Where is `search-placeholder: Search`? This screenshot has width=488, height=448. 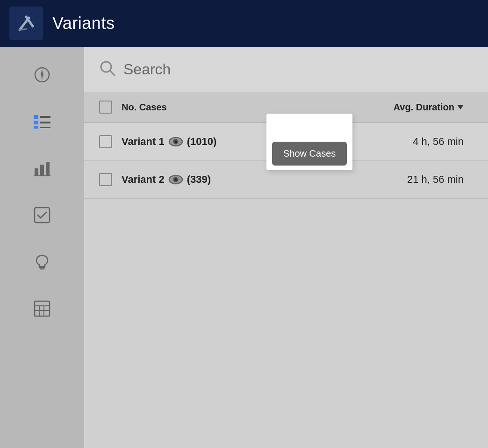 search-placeholder: Search is located at coordinates (147, 69).